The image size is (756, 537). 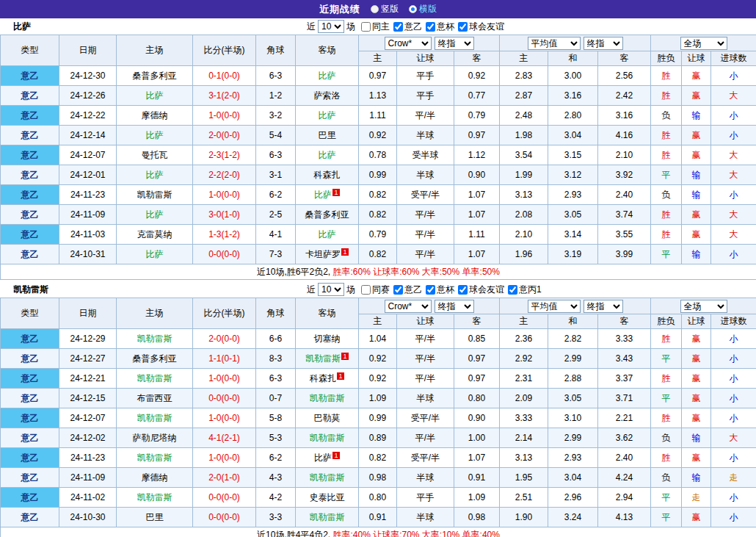 What do you see at coordinates (88, 438) in the screenshot?
I see `date-cell: 24-12-02` at bounding box center [88, 438].